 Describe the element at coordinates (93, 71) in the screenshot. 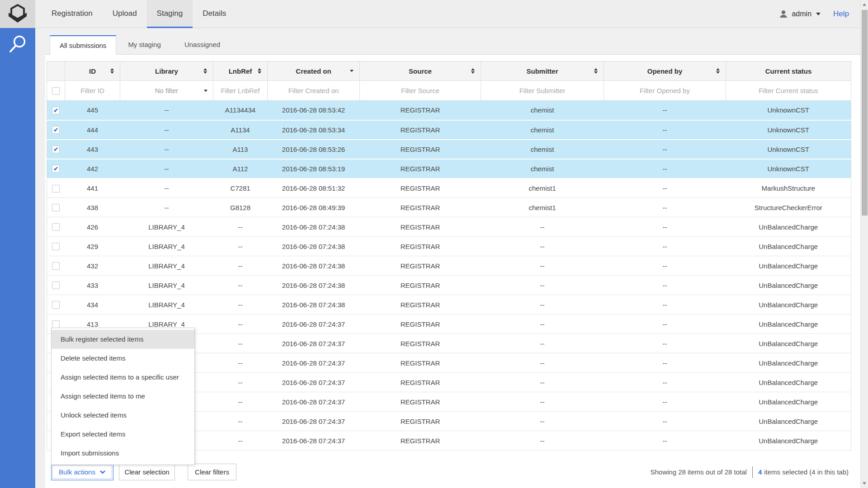

I see `column-header-id: ID` at that location.